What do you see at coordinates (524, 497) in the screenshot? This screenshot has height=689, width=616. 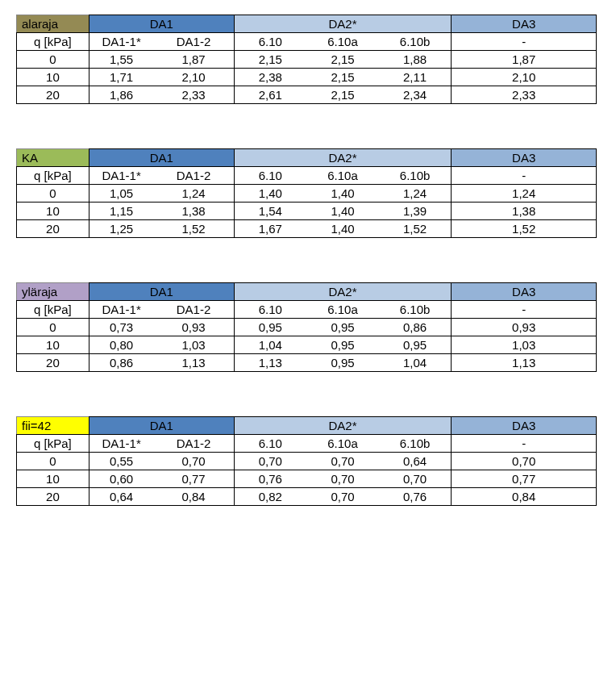 I see `cell-da3: 0,84` at bounding box center [524, 497].